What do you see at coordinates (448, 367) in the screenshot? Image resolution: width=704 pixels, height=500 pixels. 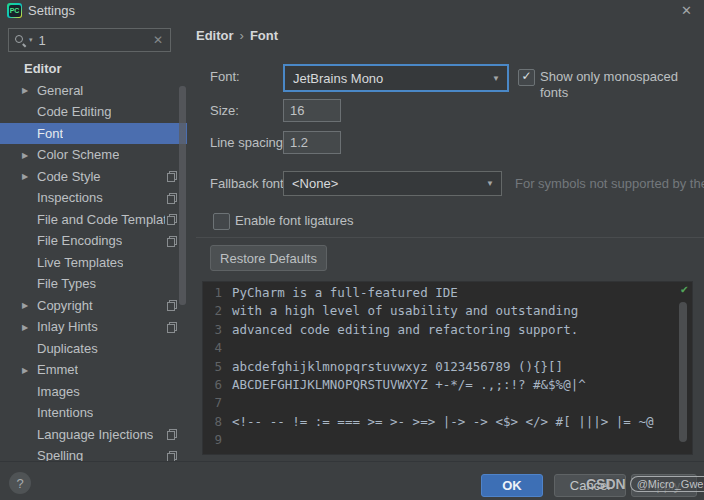 I see `preview-line: 5 abcdefghijklmnopqrstuvwxyz 0123456789 …` at bounding box center [448, 367].